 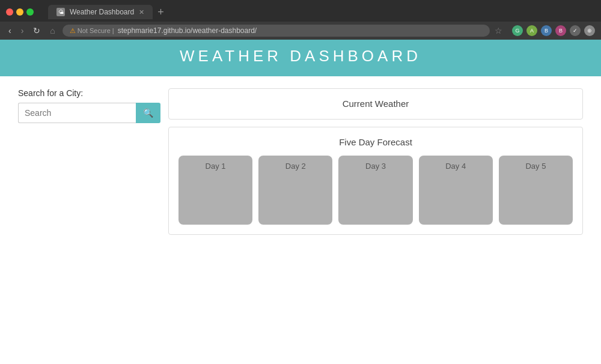 I want to click on page-title: WEATHER DASHBOARD, so click(x=300, y=56).